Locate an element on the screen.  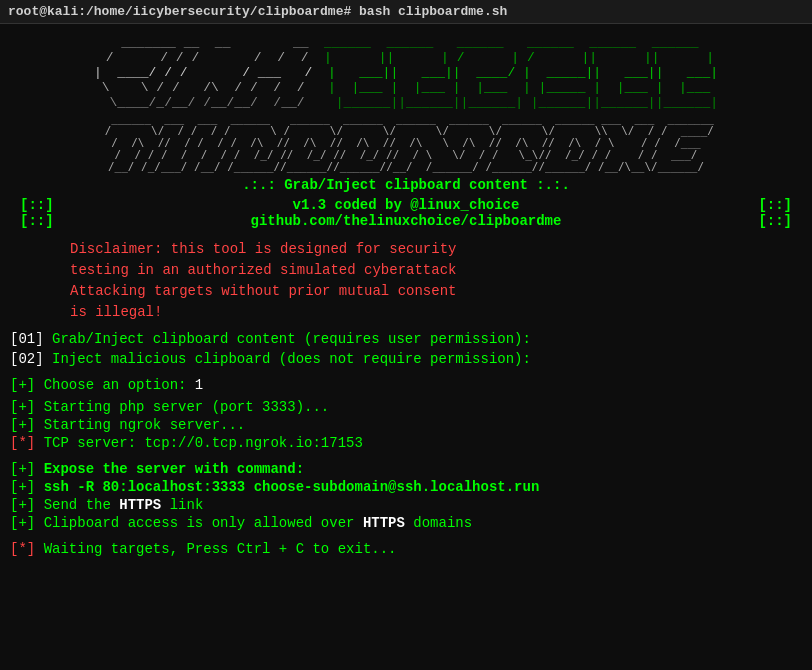
bracket-left-1: [::] is located at coordinates (37, 205).